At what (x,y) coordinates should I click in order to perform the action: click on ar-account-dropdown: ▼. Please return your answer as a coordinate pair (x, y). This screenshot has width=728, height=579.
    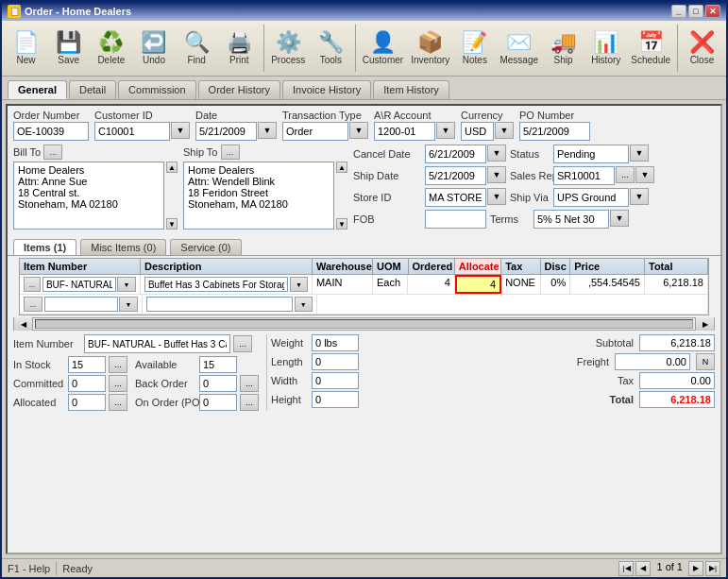
    Looking at the image, I should click on (446, 130).